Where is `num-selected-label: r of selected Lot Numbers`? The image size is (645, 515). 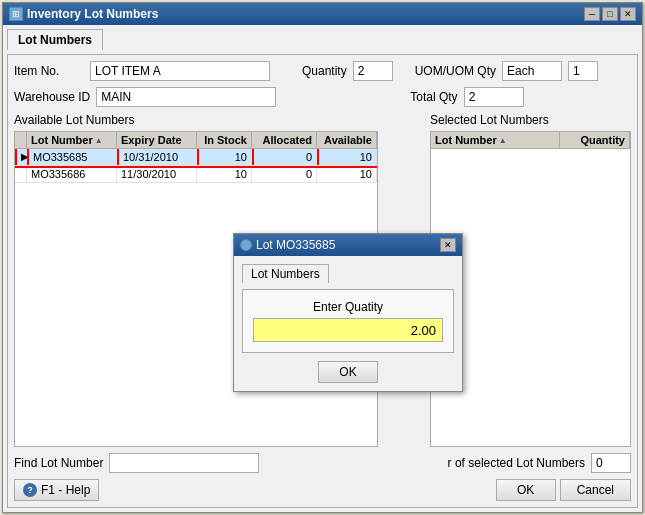 num-selected-label: r of selected Lot Numbers is located at coordinates (516, 463).